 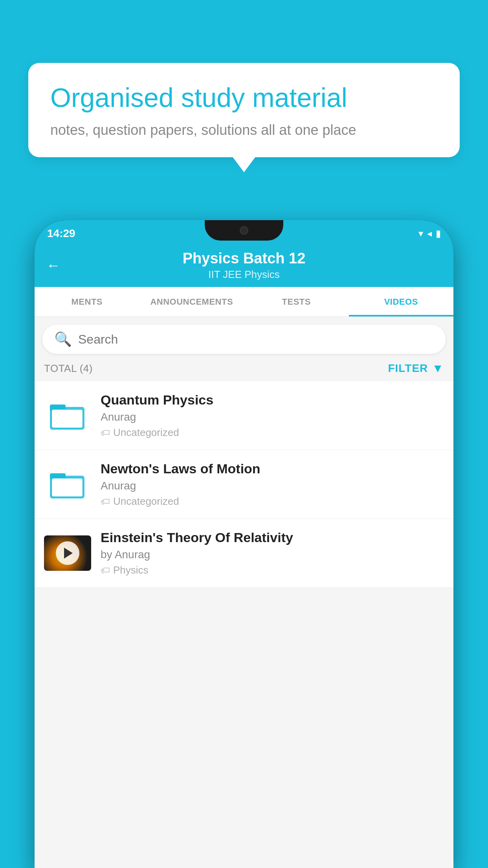 I want to click on list-item: Newton's Laws of Motion Anurag 🏷 Uncateg…, so click(x=244, y=484).